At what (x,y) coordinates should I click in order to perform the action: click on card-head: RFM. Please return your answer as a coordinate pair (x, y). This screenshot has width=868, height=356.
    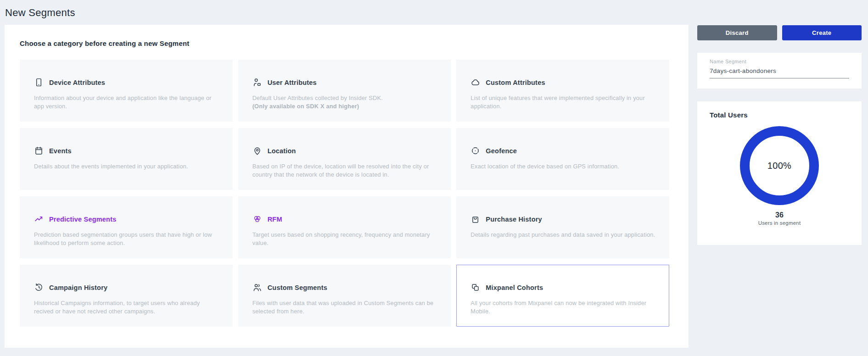
    Looking at the image, I should click on (345, 219).